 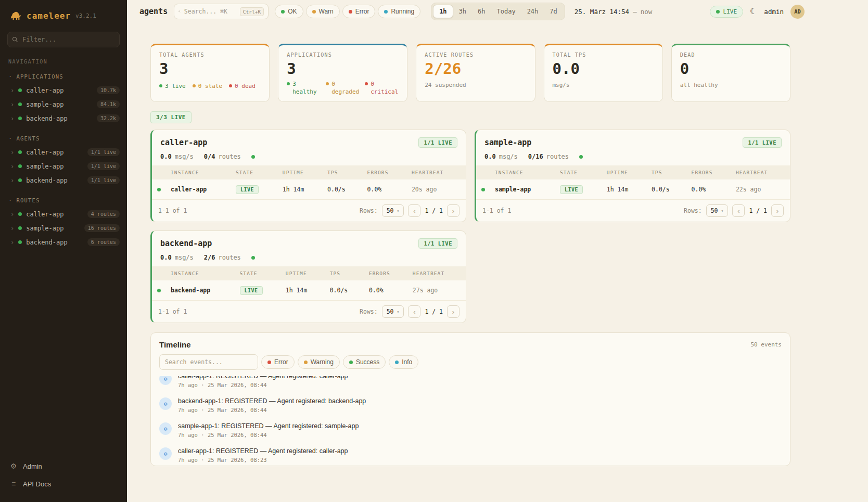 I want to click on nav-item-badge: 4 routes, so click(x=104, y=214).